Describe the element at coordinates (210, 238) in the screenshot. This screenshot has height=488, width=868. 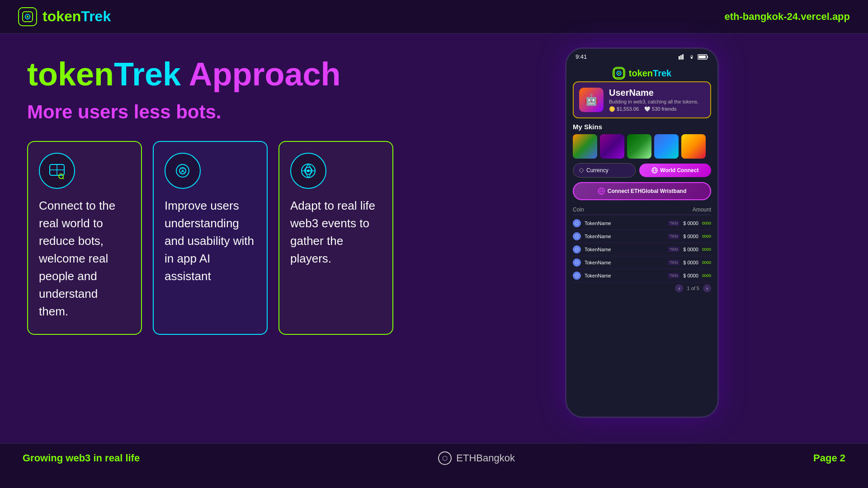
I see `card-2: Improve users understanding and usabilit…` at that location.